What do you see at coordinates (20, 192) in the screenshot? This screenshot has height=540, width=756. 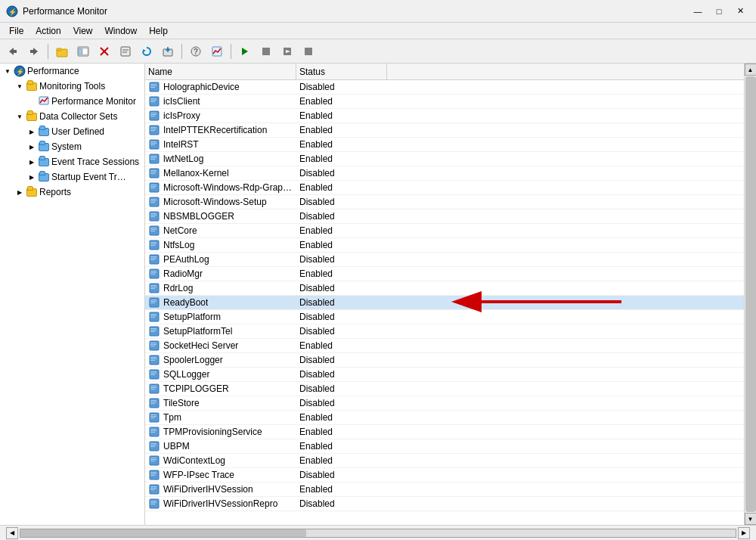 I see `expander-reports: ▶` at bounding box center [20, 192].